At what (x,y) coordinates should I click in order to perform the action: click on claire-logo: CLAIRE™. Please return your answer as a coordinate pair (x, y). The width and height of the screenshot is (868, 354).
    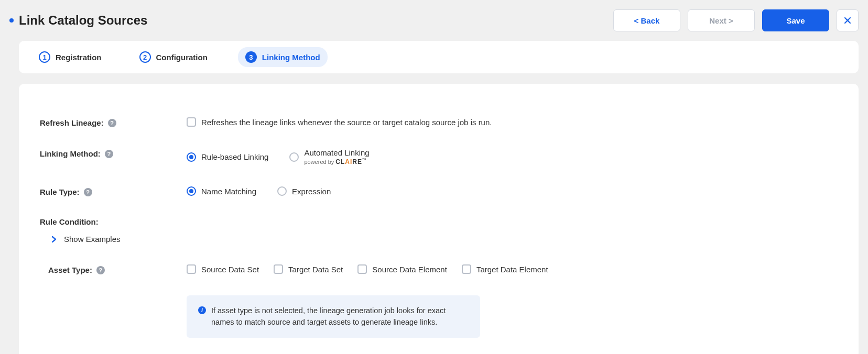
    Looking at the image, I should click on (351, 162).